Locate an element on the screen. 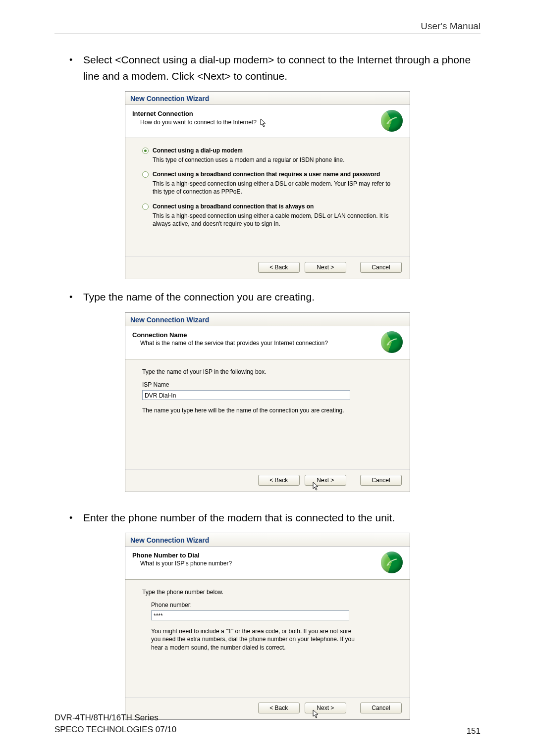  wizard-phone-number: New Connection Wizard Phone Number to Di… is located at coordinates (268, 626).